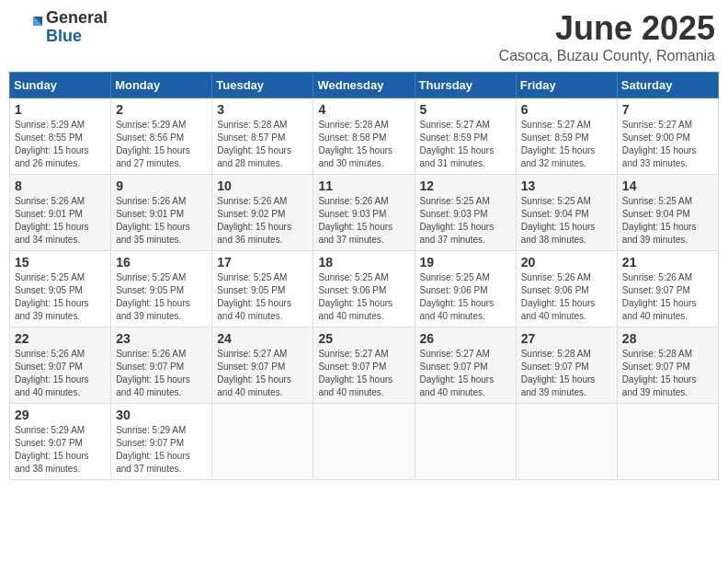 Image resolution: width=728 pixels, height=563 pixels. I want to click on logo-icon, so click(28, 28).